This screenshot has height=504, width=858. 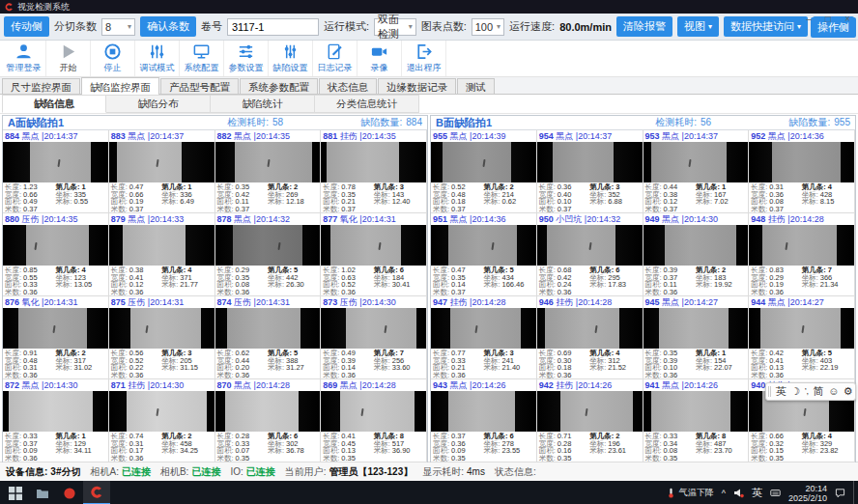 What do you see at coordinates (113, 58) in the screenshot?
I see `stop-action-button: 停止` at bounding box center [113, 58].